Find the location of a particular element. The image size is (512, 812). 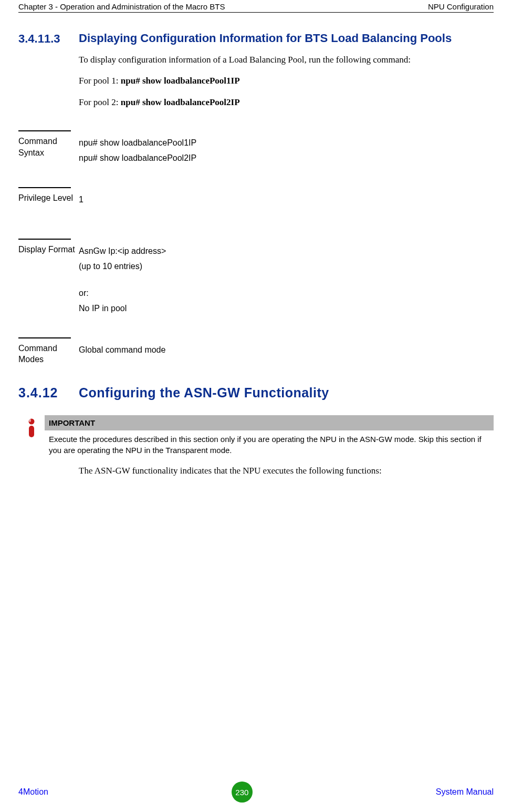

privilege-level-label: Privilege Level is located at coordinates (48, 198).